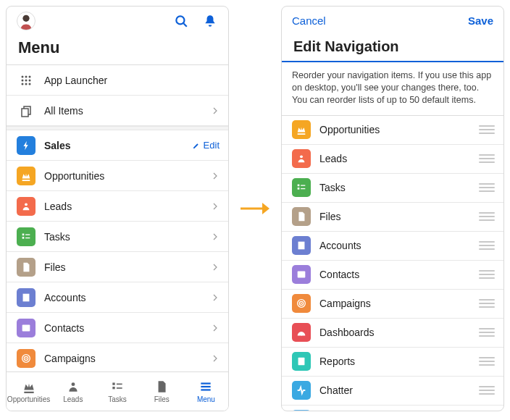 This screenshot has width=510, height=420. Describe the element at coordinates (393, 48) in the screenshot. I see `page-title: Edit Navigation` at that location.